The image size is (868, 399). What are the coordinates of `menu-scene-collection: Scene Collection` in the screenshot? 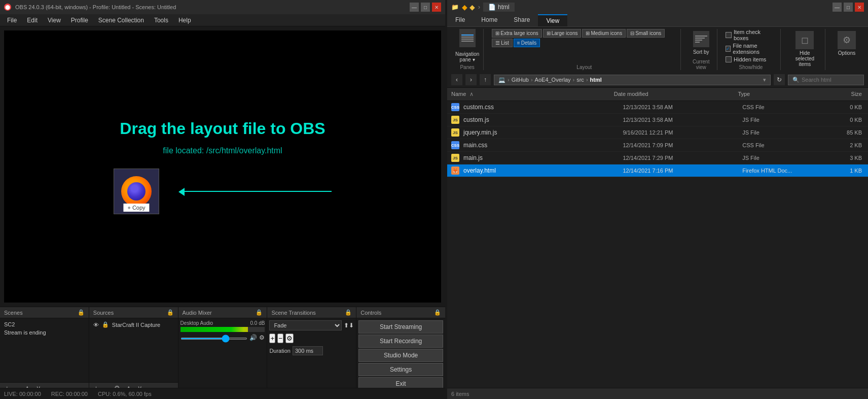 It's located at (121, 20).